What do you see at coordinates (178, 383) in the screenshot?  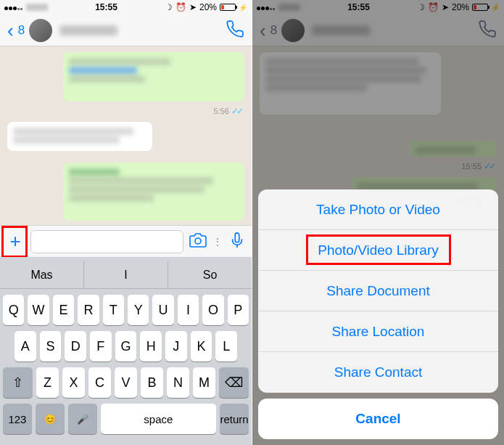 I see `key: N` at bounding box center [178, 383].